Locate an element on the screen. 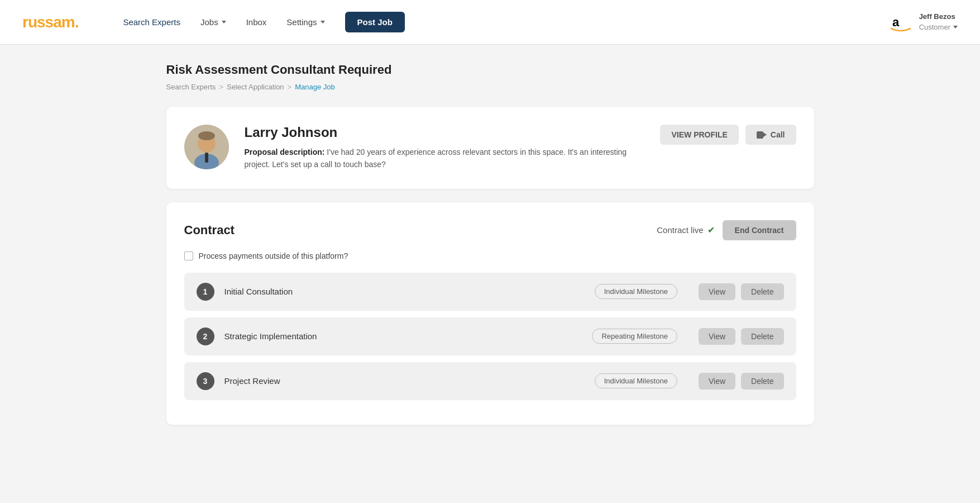 Image resolution: width=980 pixels, height=503 pixels. avatar is located at coordinates (207, 147).